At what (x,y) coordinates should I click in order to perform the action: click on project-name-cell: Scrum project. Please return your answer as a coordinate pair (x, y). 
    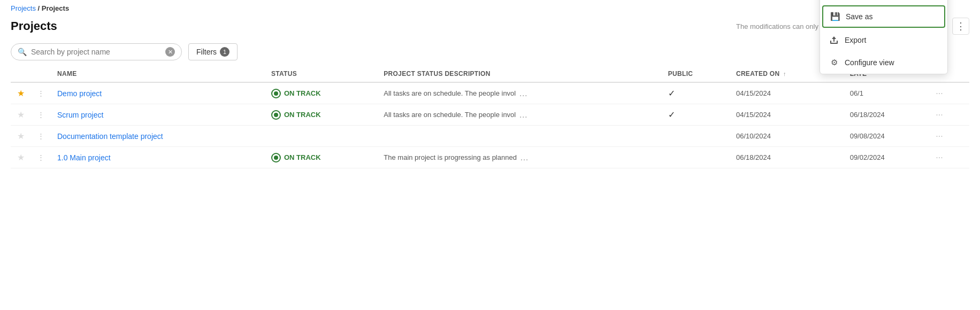
    Looking at the image, I should click on (158, 115).